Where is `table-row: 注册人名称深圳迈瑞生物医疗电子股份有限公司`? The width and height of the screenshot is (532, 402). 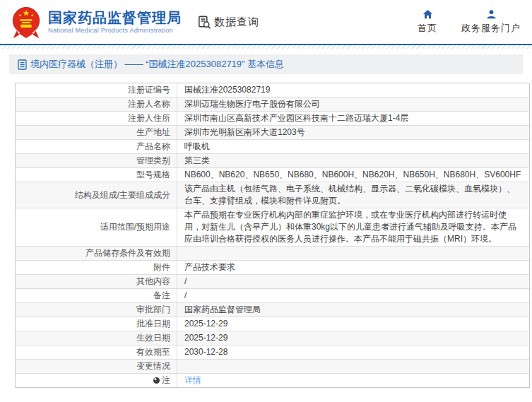 table-row: 注册人名称深圳迈瑞生物医疗电子股份有限公司 is located at coordinates (273, 105).